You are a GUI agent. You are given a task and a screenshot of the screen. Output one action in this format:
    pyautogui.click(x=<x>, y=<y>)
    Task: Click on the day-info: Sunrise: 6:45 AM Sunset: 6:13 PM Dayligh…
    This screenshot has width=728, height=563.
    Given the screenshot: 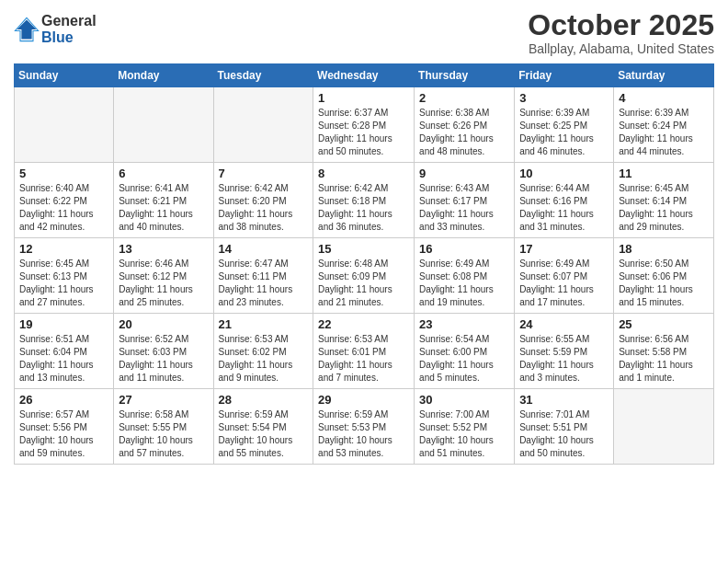 What is the action you would take?
    pyautogui.click(x=64, y=283)
    